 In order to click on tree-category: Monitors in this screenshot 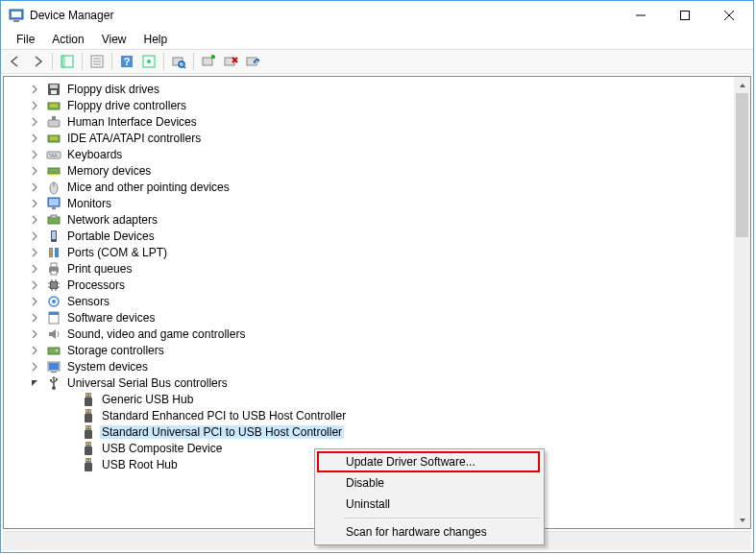, I will do `click(369, 204)`.